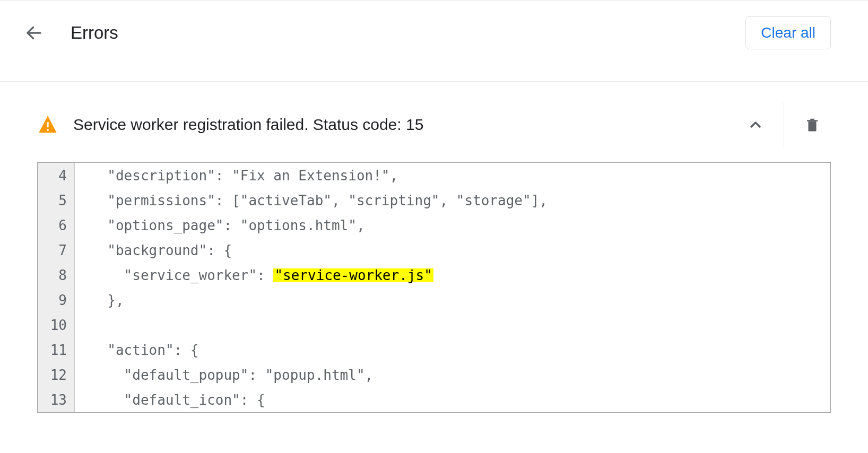 This screenshot has height=453, width=868. What do you see at coordinates (224, 374) in the screenshot?
I see `code-line: "default_popup": "popup.html",` at bounding box center [224, 374].